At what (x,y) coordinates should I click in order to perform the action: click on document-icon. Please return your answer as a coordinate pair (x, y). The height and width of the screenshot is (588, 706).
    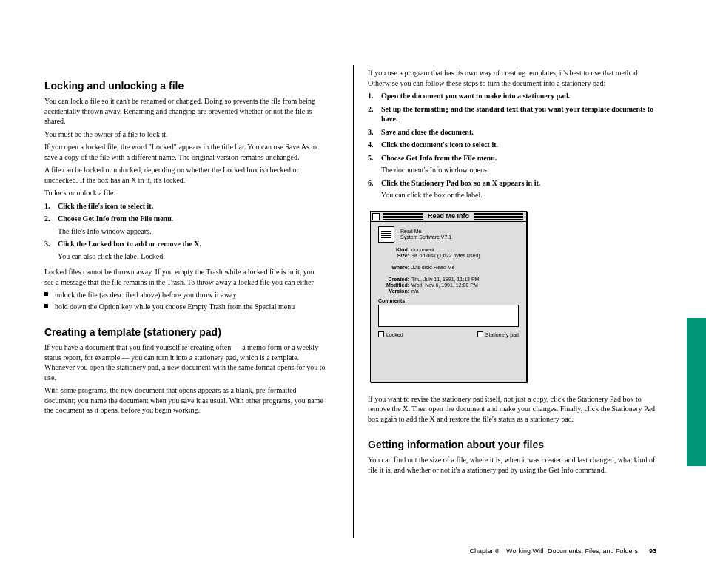
    Looking at the image, I should click on (386, 234).